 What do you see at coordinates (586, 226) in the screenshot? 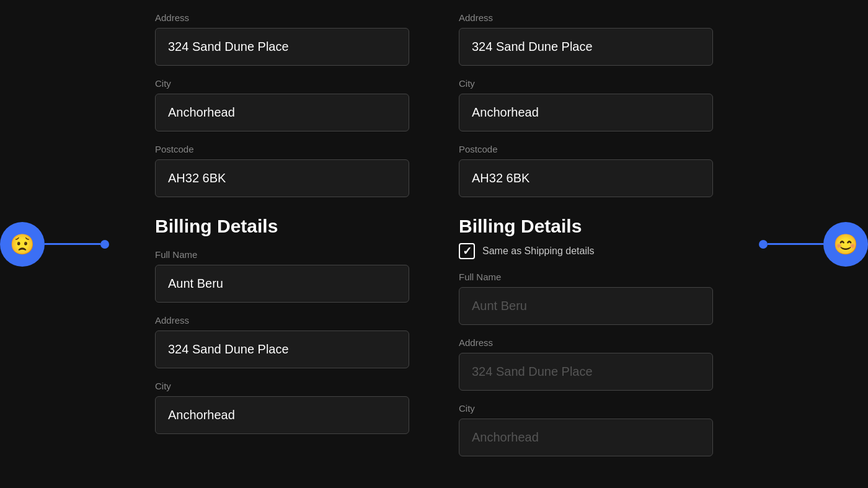
I see `right-billing-title: Billing Details` at bounding box center [586, 226].